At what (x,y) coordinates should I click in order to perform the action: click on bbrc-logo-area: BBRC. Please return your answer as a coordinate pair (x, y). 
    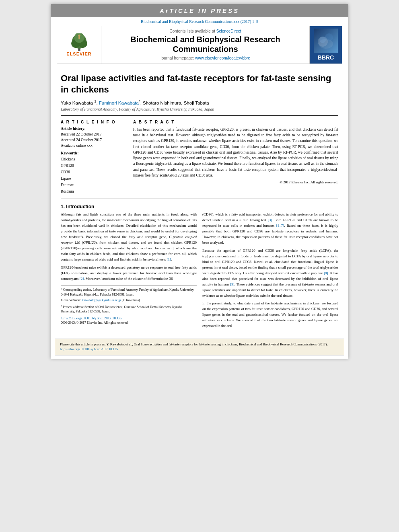
    Looking at the image, I should click on (326, 45).